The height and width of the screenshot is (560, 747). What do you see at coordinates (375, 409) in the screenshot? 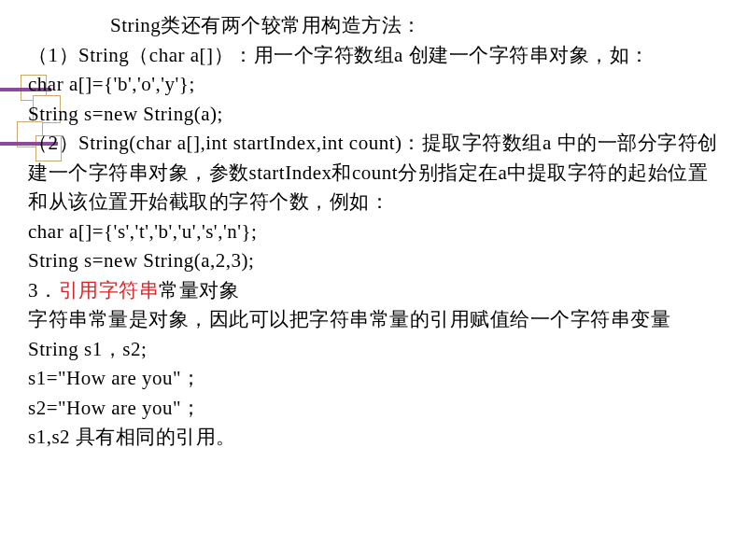
I see `code-line: s2="How are you"；` at bounding box center [375, 409].